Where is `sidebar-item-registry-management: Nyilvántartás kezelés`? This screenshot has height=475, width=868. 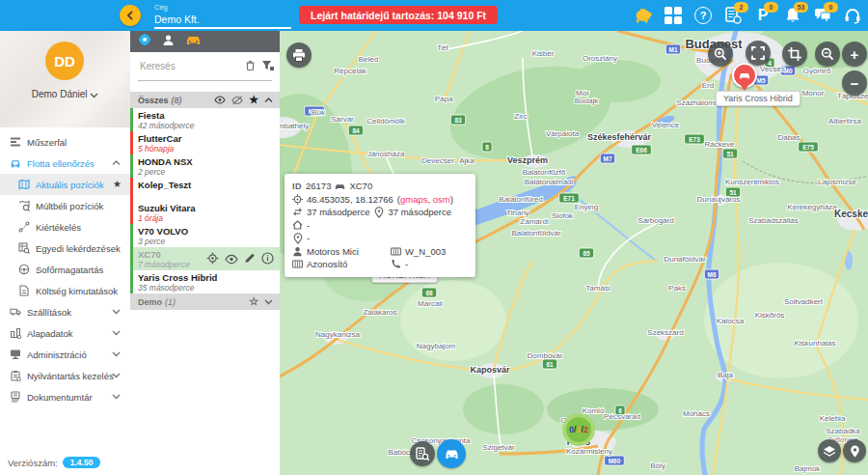 sidebar-item-registry-management: Nyilvántartás kezelés is located at coordinates (66, 376).